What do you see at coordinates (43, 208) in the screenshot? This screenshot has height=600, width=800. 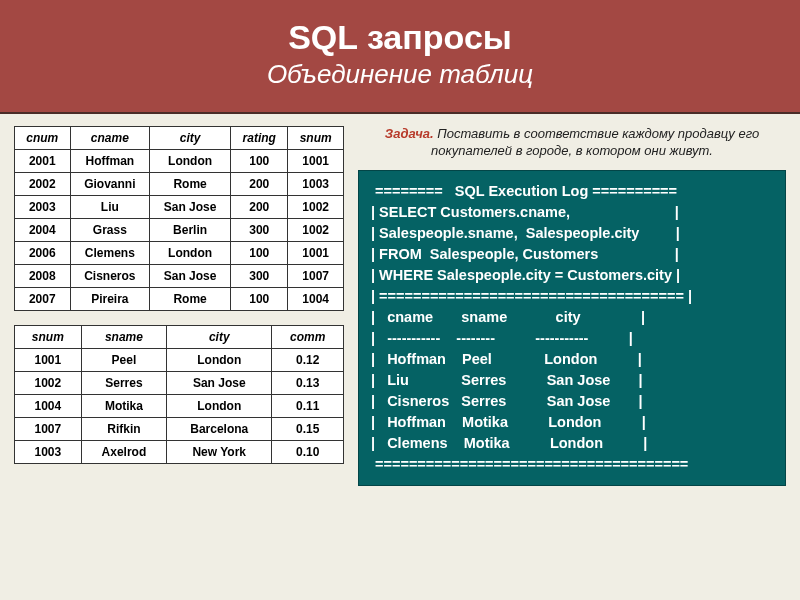 I see `table-cell: 2003` at bounding box center [43, 208].